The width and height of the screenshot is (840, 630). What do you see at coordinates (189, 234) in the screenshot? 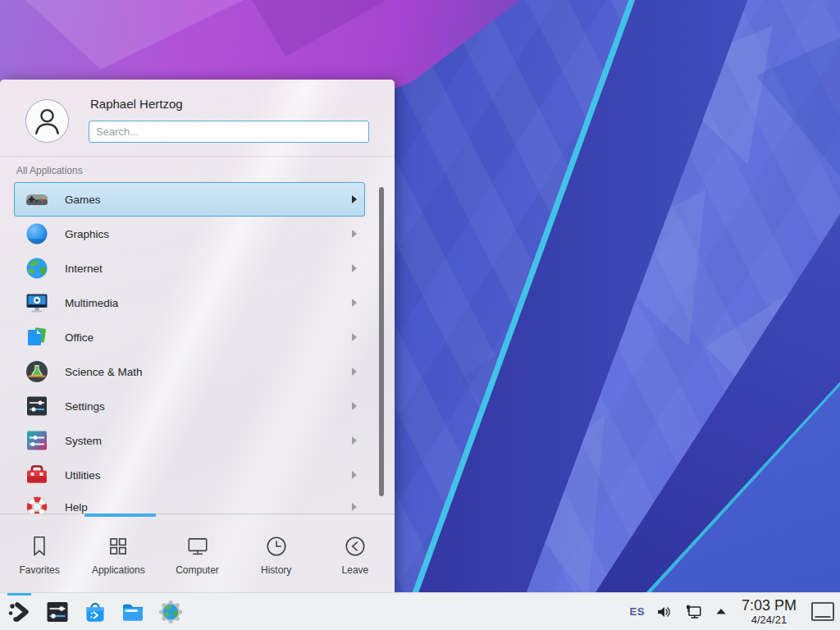
I see `category-row-graphics: Graphics` at bounding box center [189, 234].